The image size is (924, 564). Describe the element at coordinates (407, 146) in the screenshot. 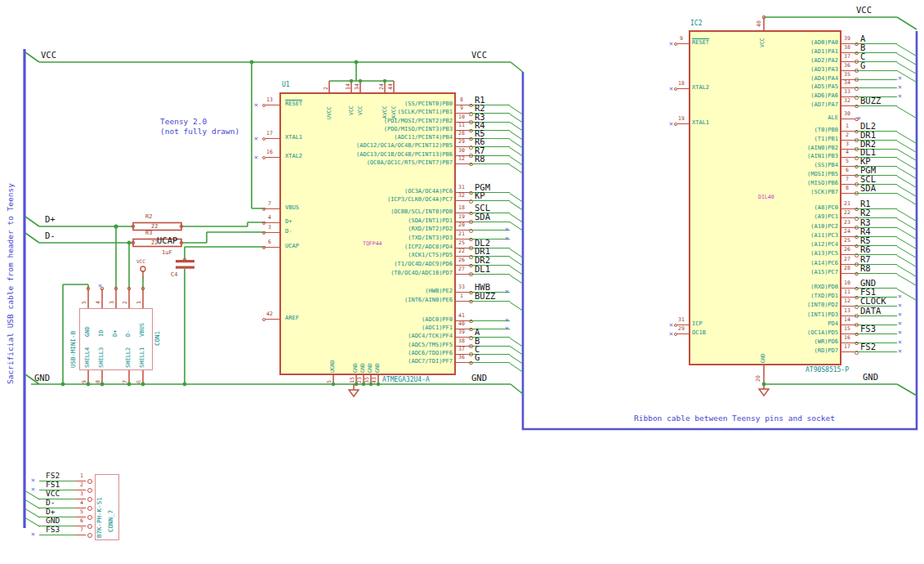

I see `pin-row: (ADC12/OC1A/OC4B/PCINT12)PB5 29 R6` at that location.